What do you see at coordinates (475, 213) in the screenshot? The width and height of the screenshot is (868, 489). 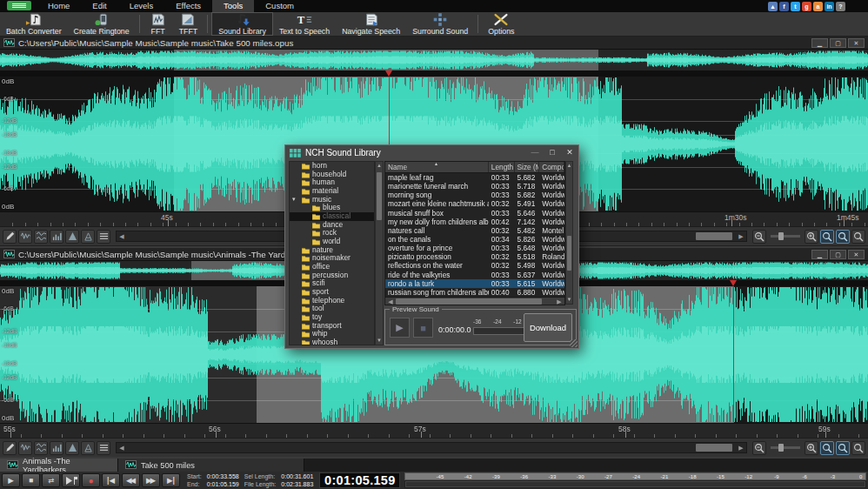 I see `sound-row: musical snuff box00:335.646Worldwid` at bounding box center [475, 213].